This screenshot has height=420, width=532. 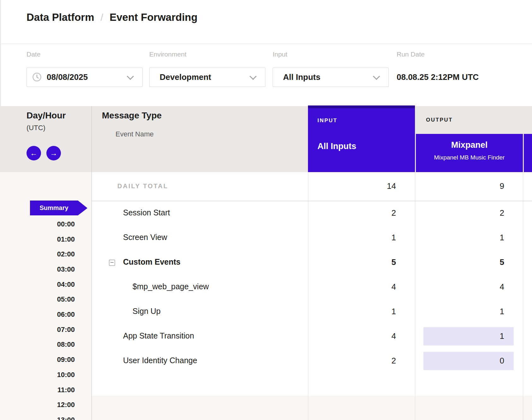 I want to click on cell-output-screen-view: 1, so click(x=473, y=237).